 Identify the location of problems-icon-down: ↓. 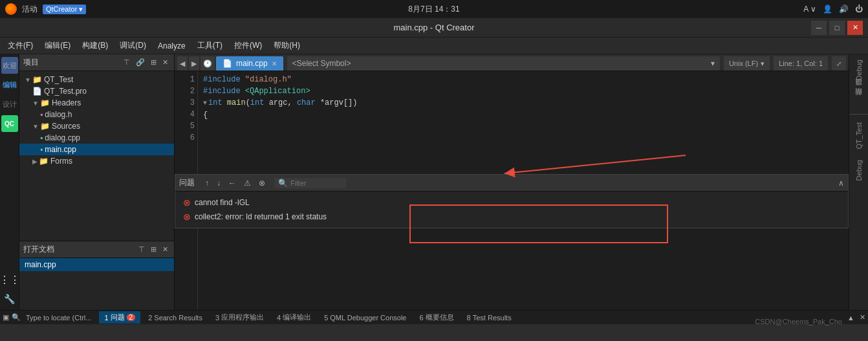
(219, 183).